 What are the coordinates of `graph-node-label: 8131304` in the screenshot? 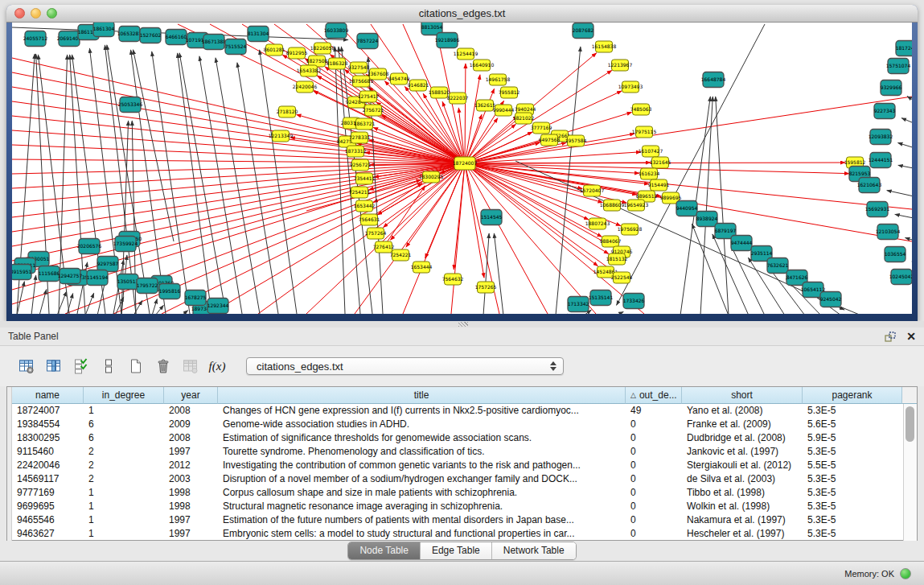 It's located at (259, 34).